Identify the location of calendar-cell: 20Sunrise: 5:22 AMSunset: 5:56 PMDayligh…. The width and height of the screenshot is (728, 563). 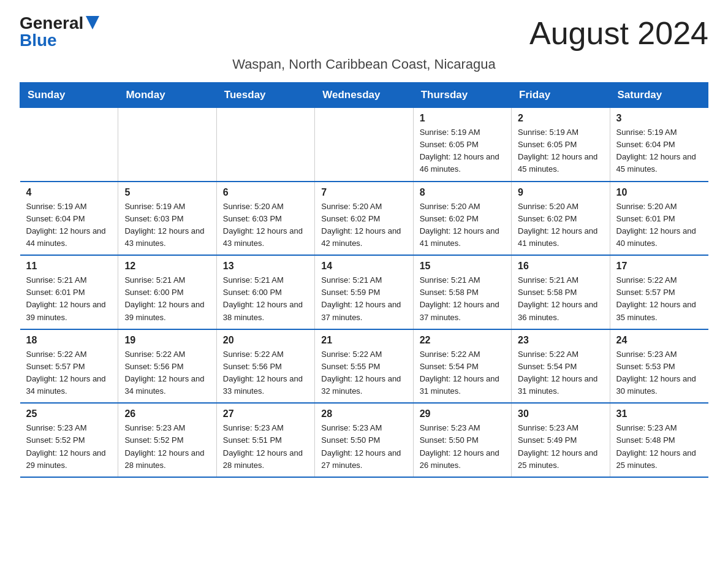
(265, 367).